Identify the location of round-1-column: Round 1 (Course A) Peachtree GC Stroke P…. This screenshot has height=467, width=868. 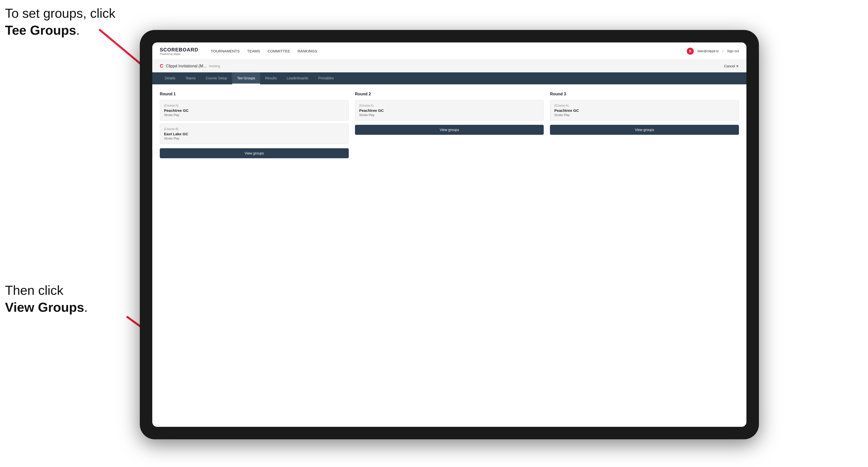
(254, 125).